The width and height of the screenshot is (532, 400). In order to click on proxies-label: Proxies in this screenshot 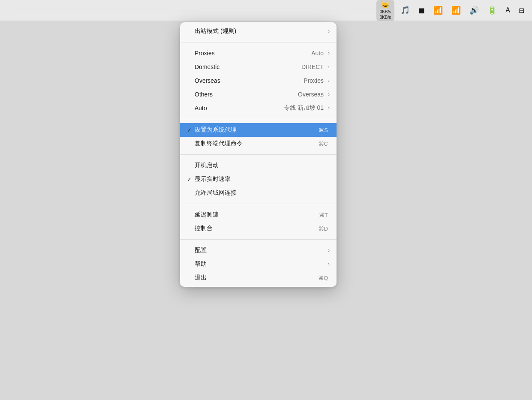, I will do `click(214, 53)`.